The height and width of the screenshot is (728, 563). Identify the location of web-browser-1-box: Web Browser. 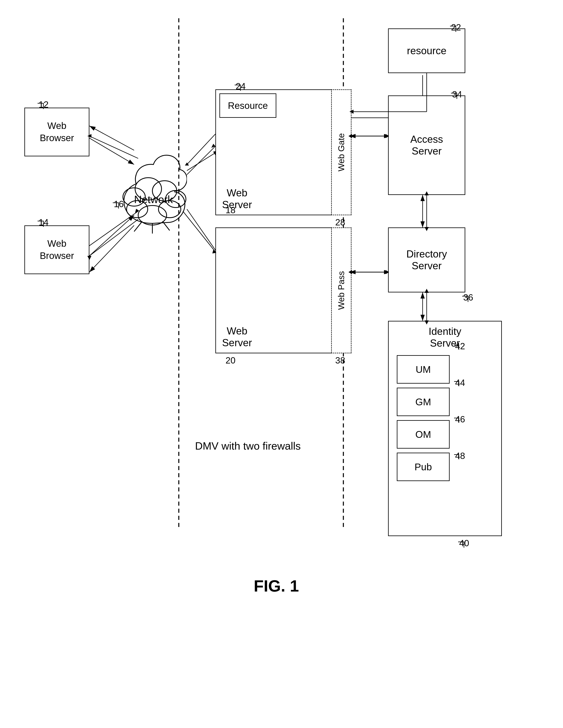
(57, 132).